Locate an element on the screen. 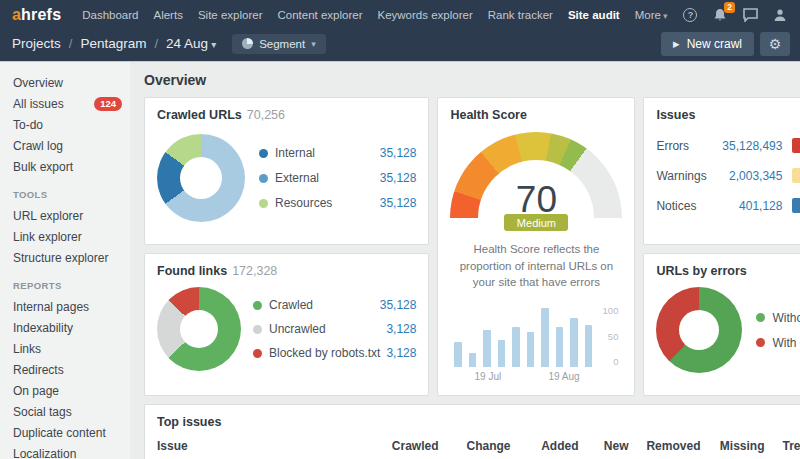 This screenshot has height=459, width=800. found-links-card: Found links172,328 Crawled35,128 Uncrawl… is located at coordinates (286, 324).